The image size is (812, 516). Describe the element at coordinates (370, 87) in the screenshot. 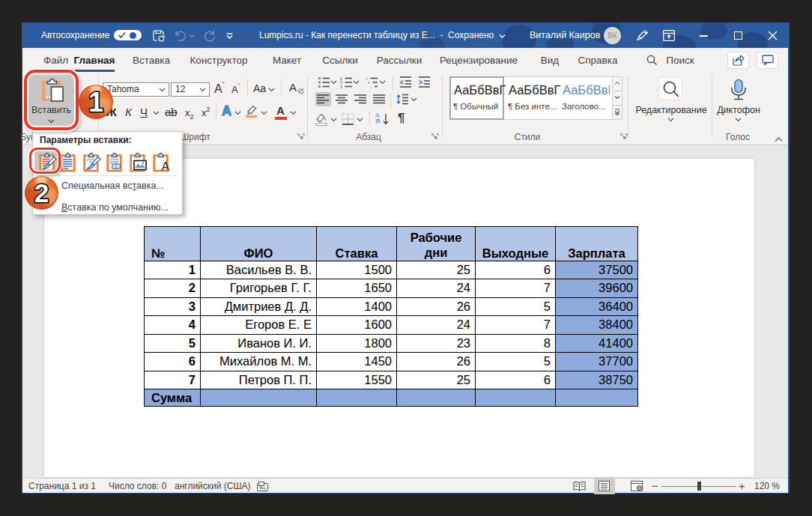

I see `svg-text: i` at that location.